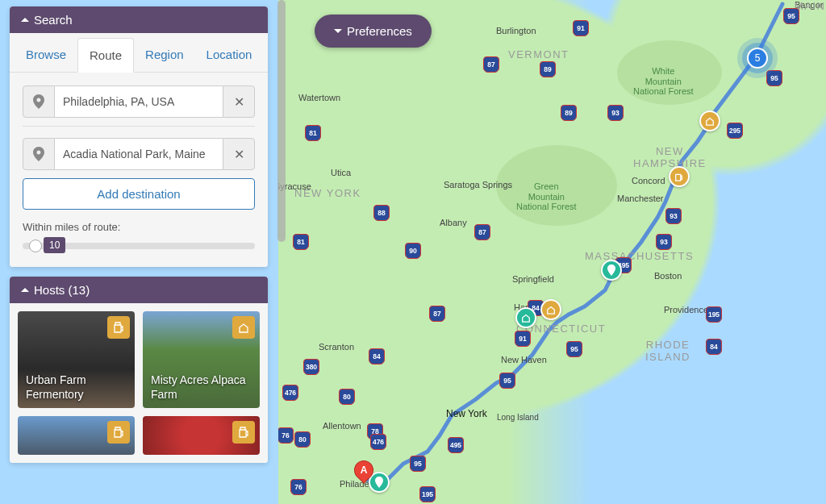 This screenshot has height=504, width=826. What do you see at coordinates (139, 246) in the screenshot?
I see `miles-slider: 10` at bounding box center [139, 246].